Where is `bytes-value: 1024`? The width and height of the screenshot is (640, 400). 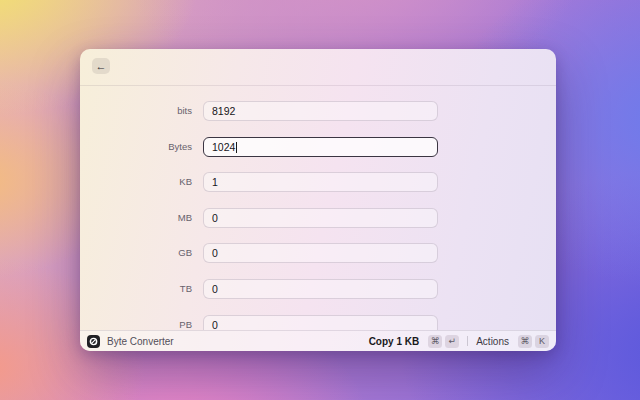 bytes-value: 1024 is located at coordinates (224, 147).